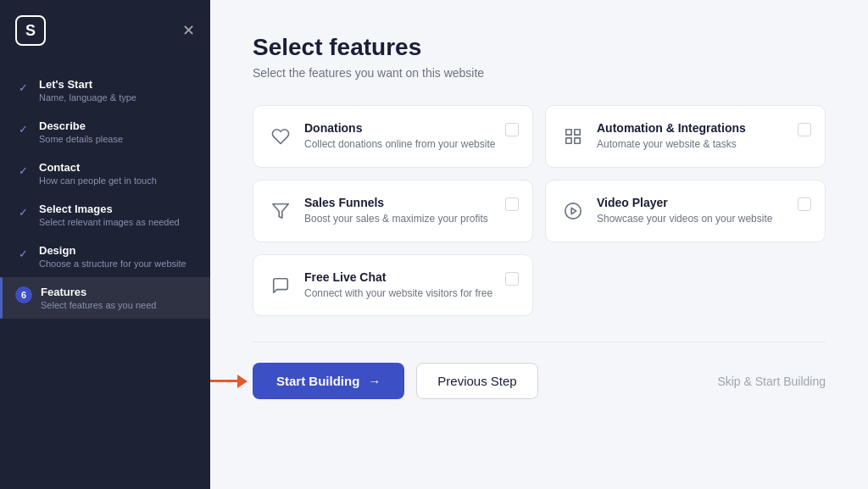  Describe the element at coordinates (2, 298) in the screenshot. I see `active-bar` at that location.